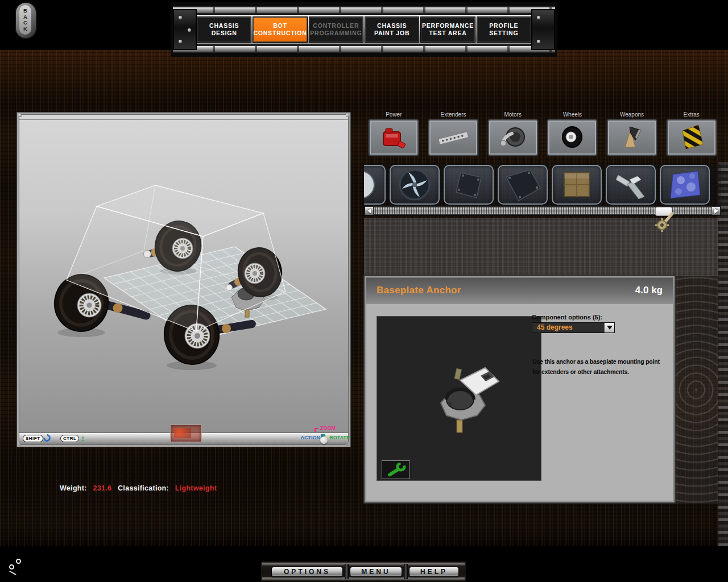  Describe the element at coordinates (555, 327) in the screenshot. I see `dropdown-selected-value: 45 degrees` at that location.